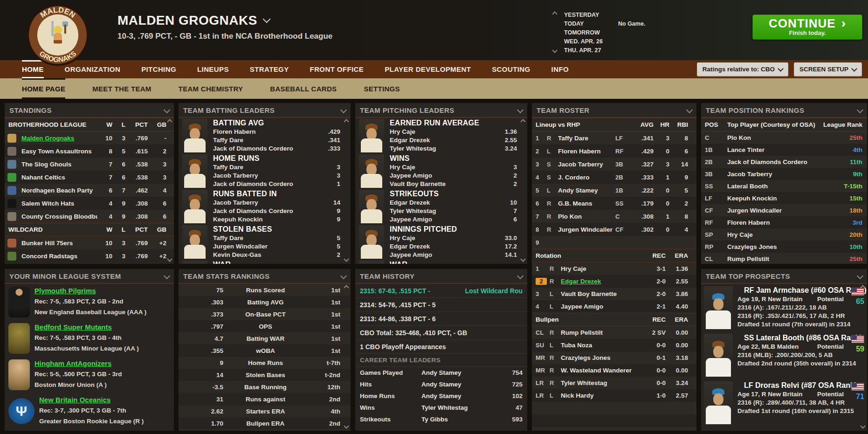 Image resolution: width=868 pixels, height=434 pixels. What do you see at coordinates (90, 203) in the screenshot?
I see `standings-team-row: Salem Witch Hats 4 9 .308 6` at bounding box center [90, 203].